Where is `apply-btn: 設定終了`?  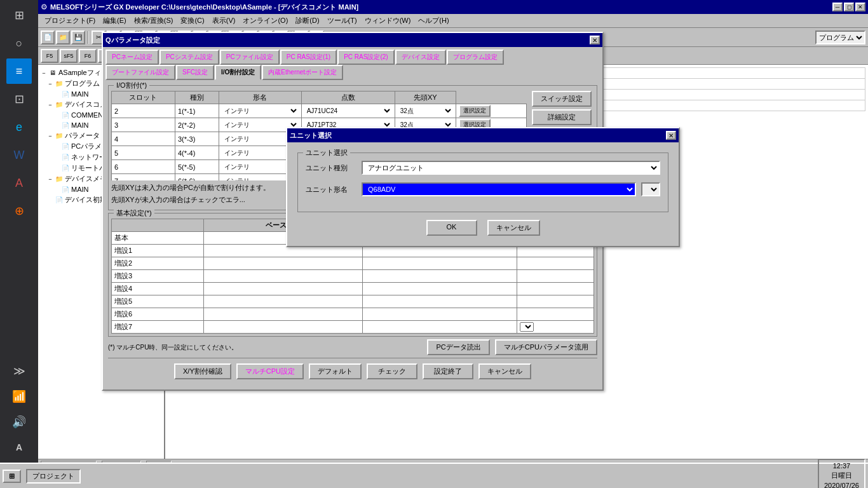 apply-btn: 設定終了 is located at coordinates (448, 371).